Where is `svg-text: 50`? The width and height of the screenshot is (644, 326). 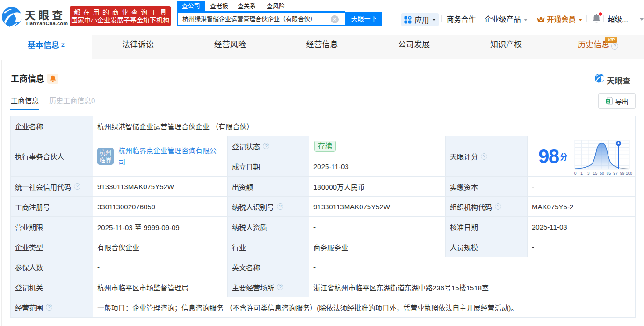 svg-text: 50 is located at coordinates (602, 173).